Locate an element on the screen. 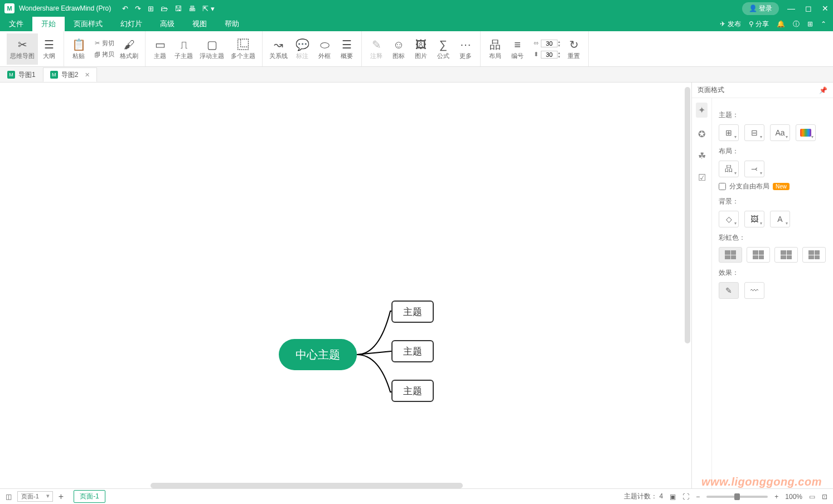 Image resolution: width=833 pixels, height=504 pixels. callout-button: 💬标注 is located at coordinates (302, 49).